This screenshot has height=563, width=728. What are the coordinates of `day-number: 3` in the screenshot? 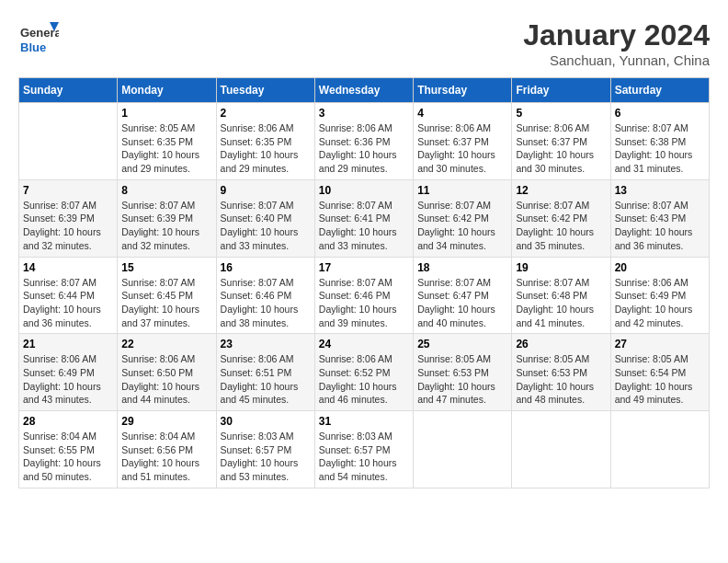 It's located at (364, 113).